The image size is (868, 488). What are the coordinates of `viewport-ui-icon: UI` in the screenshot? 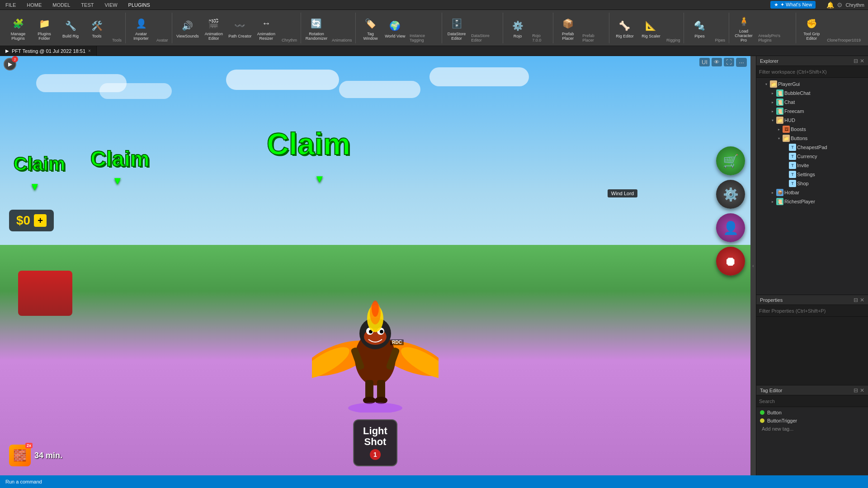 It's located at (704, 62).